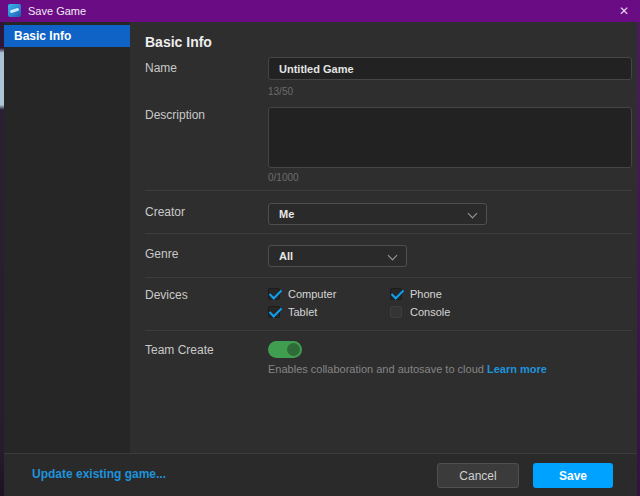 The height and width of the screenshot is (496, 640). I want to click on checkbox-computer: Computer, so click(302, 294).